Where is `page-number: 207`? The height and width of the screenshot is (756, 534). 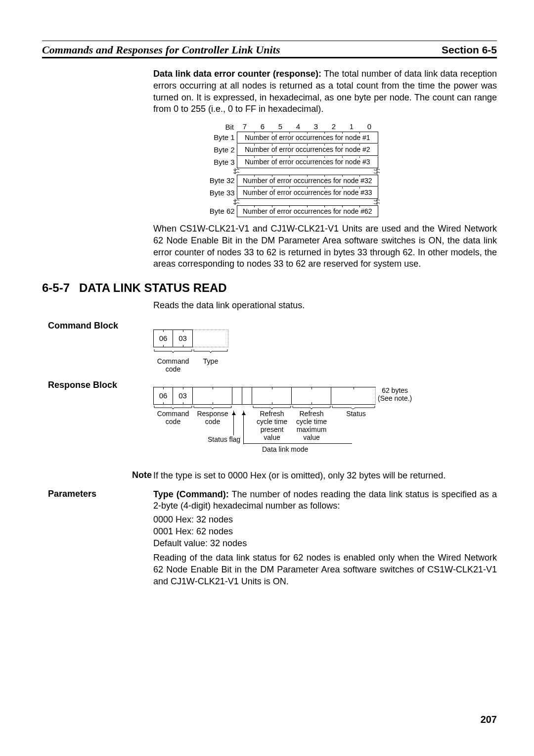
page-number: 207 is located at coordinates (489, 719).